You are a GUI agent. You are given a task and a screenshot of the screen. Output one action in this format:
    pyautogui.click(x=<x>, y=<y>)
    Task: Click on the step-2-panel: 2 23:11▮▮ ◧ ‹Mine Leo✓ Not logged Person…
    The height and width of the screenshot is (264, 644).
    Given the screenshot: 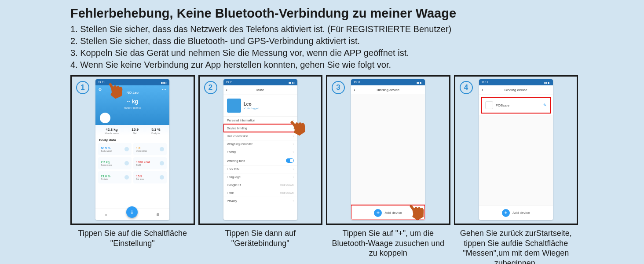 What is the action you would take?
    pyautogui.click(x=260, y=150)
    